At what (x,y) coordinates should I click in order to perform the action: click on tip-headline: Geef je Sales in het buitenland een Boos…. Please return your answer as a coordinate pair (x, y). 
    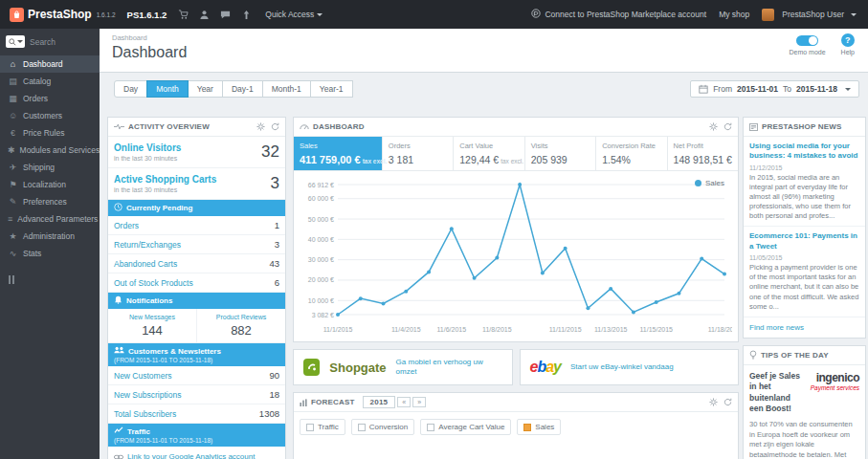
    Looking at the image, I should click on (777, 393).